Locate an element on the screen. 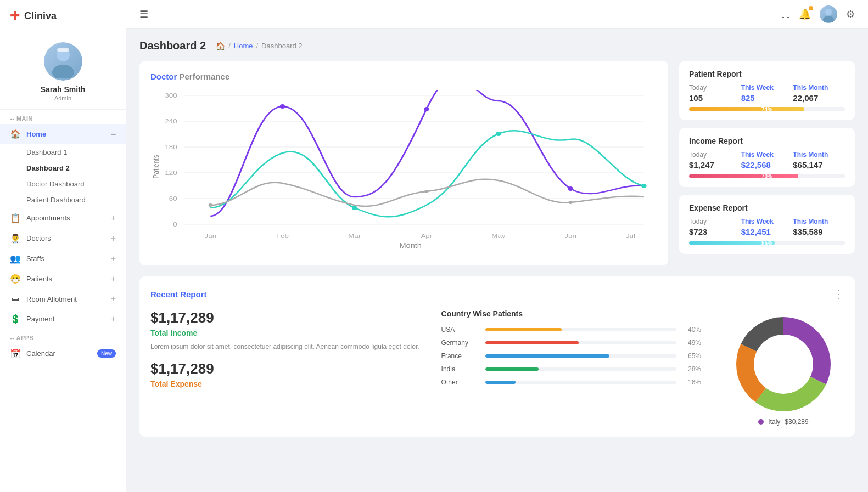  patient-today-label: Today is located at coordinates (715, 88).